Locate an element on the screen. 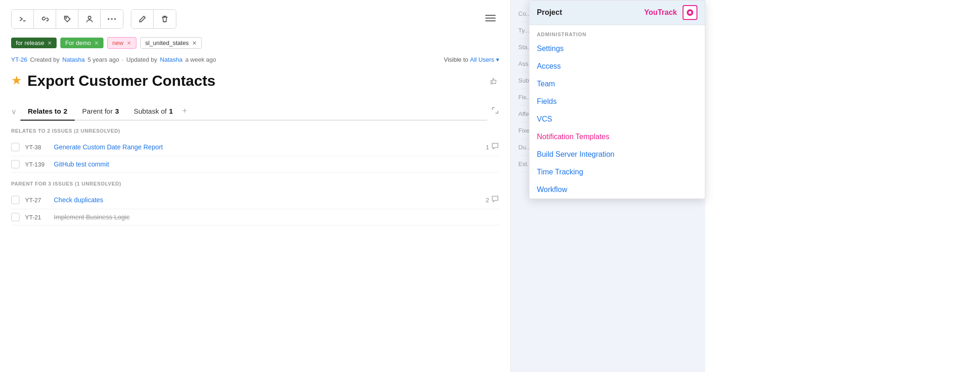  toolbar-group-right is located at coordinates (154, 19).